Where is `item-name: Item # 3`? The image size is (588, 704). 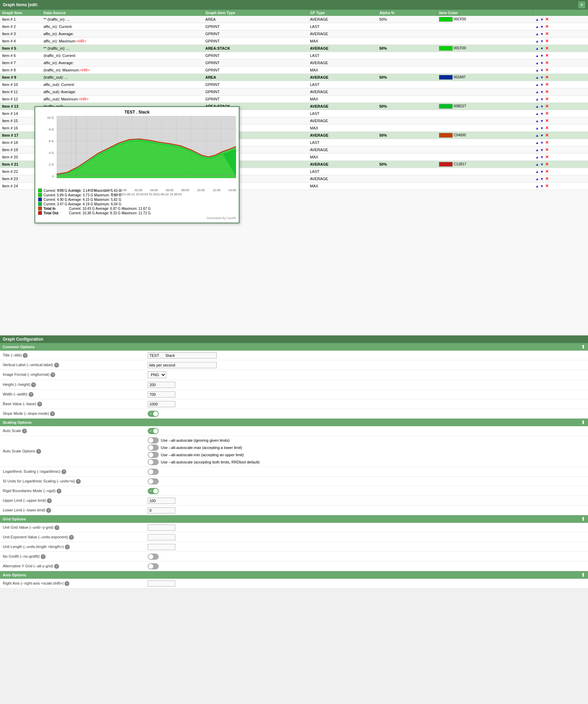
item-name: Item # 3 is located at coordinates (21, 34).